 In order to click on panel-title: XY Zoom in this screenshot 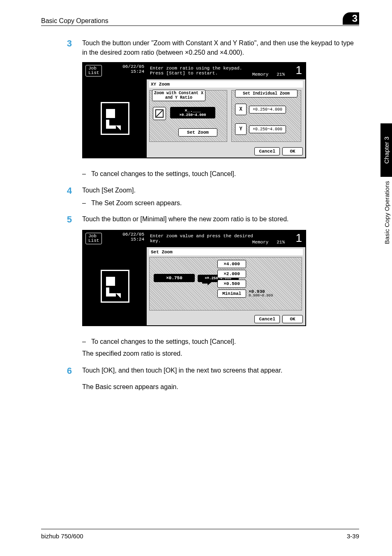, I will do `click(226, 84)`.